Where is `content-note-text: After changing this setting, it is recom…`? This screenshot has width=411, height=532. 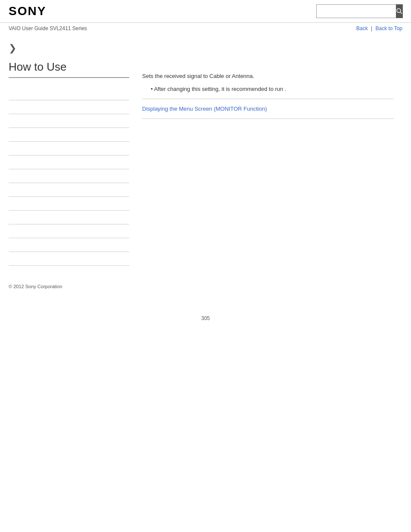 content-note-text: After changing this setting, it is recom… is located at coordinates (218, 89).